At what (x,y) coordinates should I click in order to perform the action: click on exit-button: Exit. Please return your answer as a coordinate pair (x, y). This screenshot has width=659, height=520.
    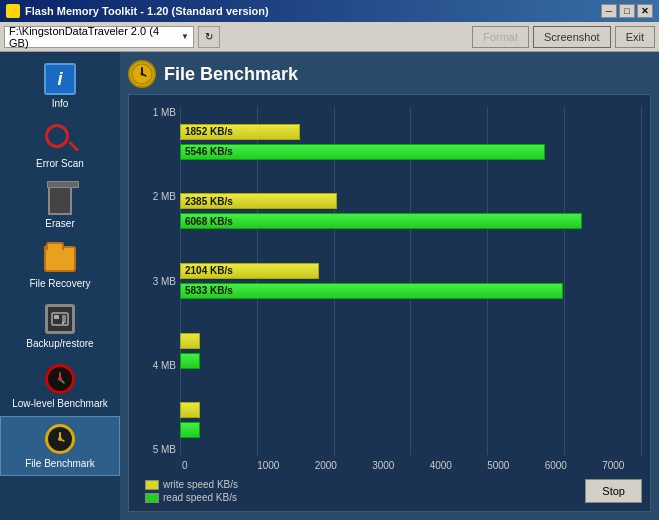
    Looking at the image, I should click on (635, 37).